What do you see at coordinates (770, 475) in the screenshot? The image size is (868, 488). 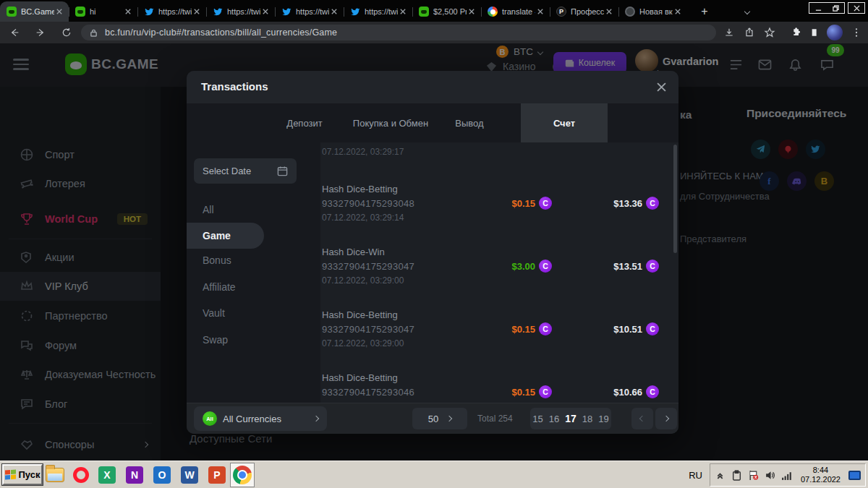 I see `volume-icon` at bounding box center [770, 475].